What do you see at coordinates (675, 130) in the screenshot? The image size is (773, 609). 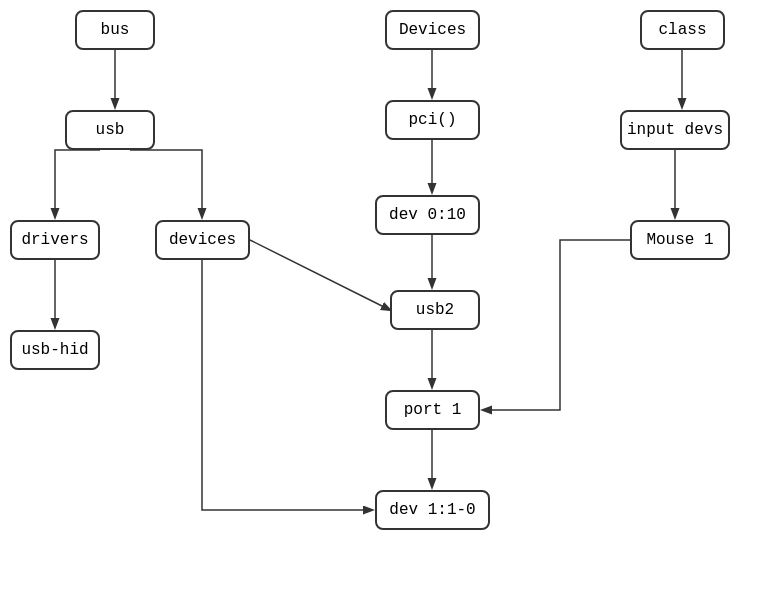 I see `node-inputdevs: input devs` at bounding box center [675, 130].